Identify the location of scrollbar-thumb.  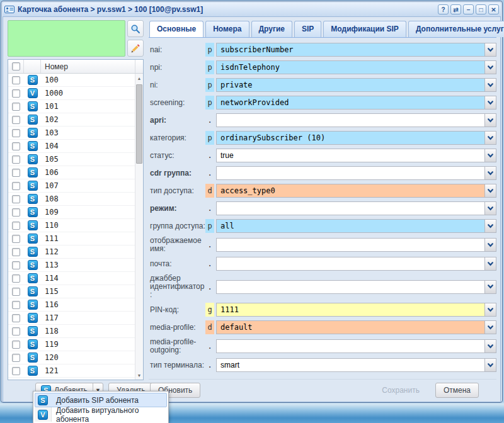
(139, 124).